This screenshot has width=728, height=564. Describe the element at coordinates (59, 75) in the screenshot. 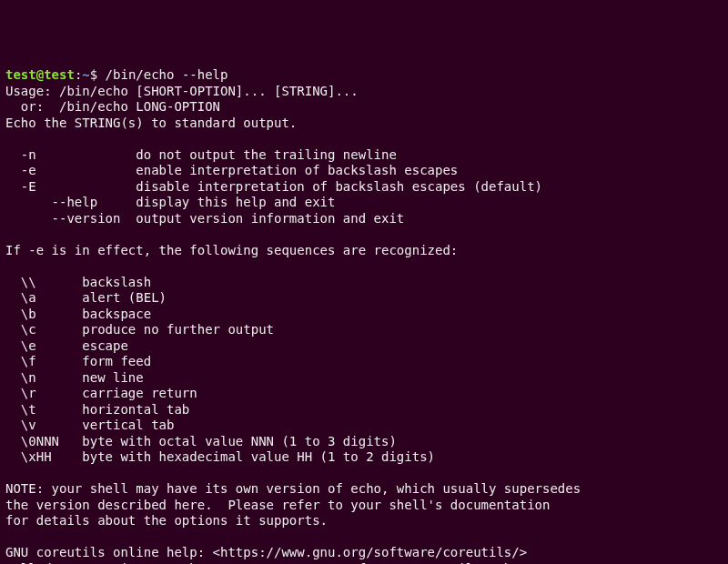

I see `prompt-host: test` at that location.